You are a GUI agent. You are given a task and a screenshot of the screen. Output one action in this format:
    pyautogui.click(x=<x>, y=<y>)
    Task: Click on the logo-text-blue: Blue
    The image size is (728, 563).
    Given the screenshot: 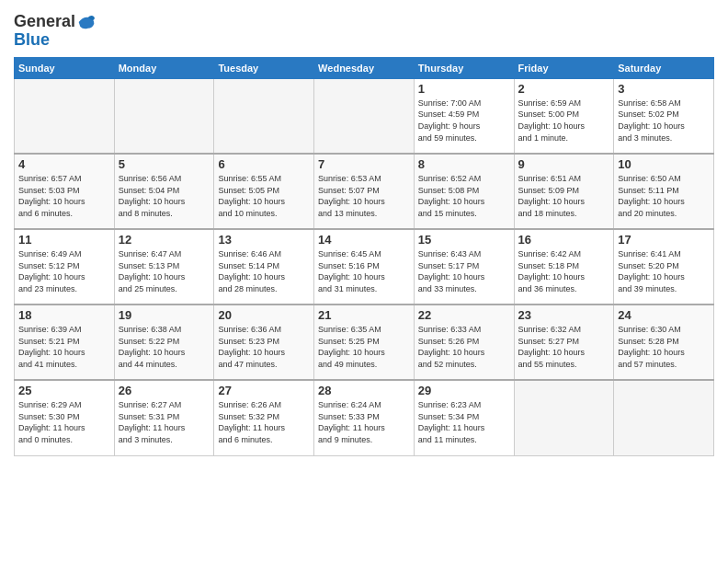 What is the action you would take?
    pyautogui.click(x=31, y=40)
    